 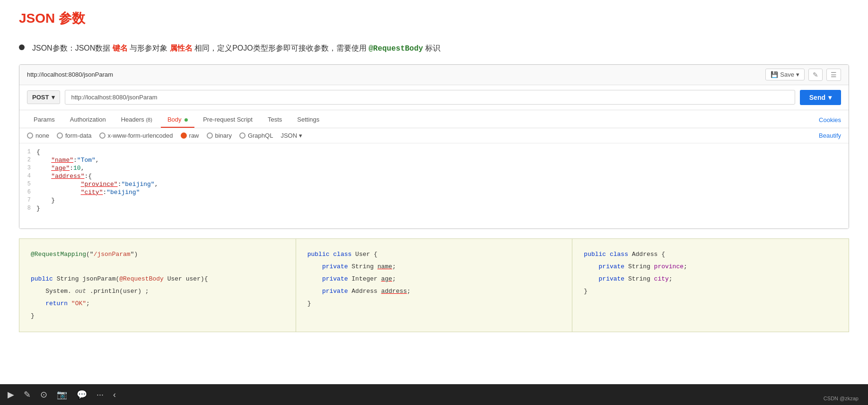 What do you see at coordinates (223, 135) in the screenshot?
I see `radio-binary-label: binary` at bounding box center [223, 135].